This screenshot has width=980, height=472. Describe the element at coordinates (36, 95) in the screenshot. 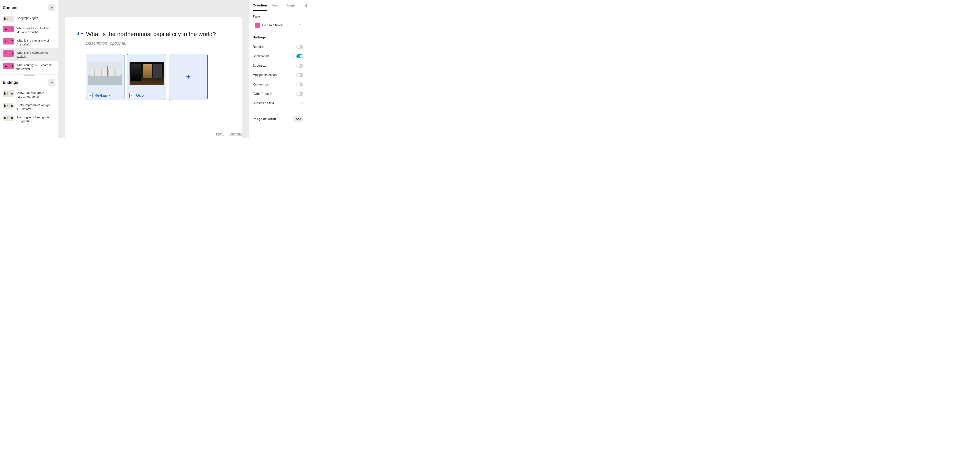

I see `sidebar-item-label: Okay, that was pretty hard......ographer…` at that location.